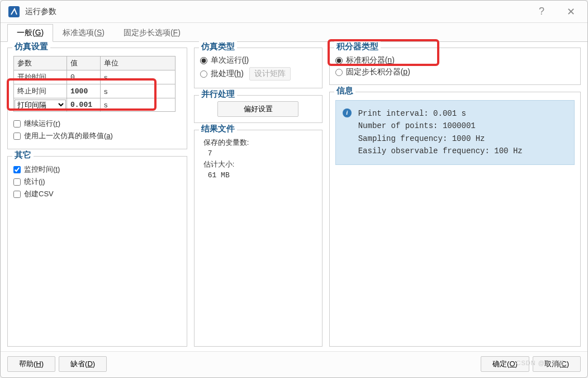 This screenshot has height=378, width=588. Describe the element at coordinates (84, 105) in the screenshot. I see `print-interval-value: 0.001` at that location.